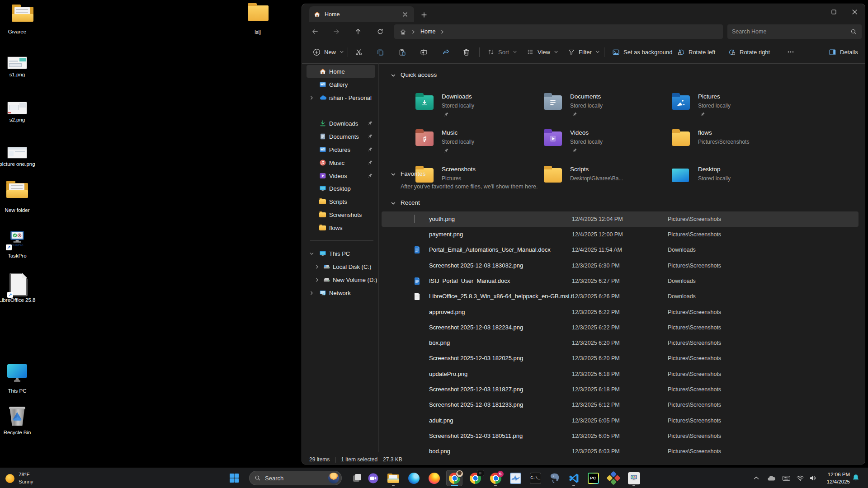 The image size is (868, 488). Describe the element at coordinates (454, 478) in the screenshot. I see `taskbar-chrome-profile1` at that location.